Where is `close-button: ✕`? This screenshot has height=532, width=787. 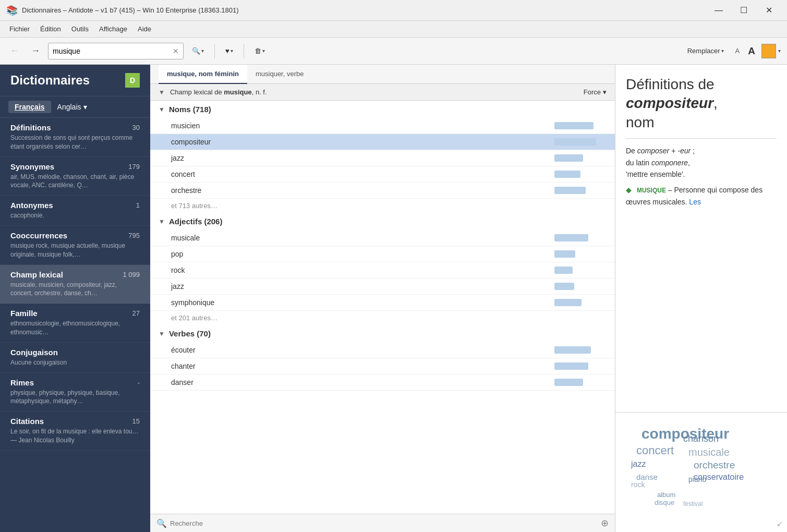 close-button: ✕ is located at coordinates (769, 10).